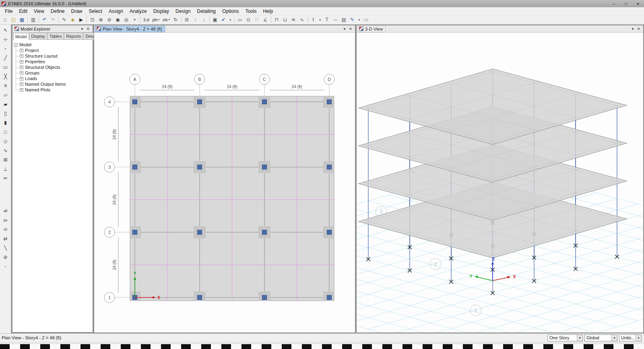 This screenshot has width=644, height=349. I want to click on move-down-one-story-button: ↓, so click(204, 20).